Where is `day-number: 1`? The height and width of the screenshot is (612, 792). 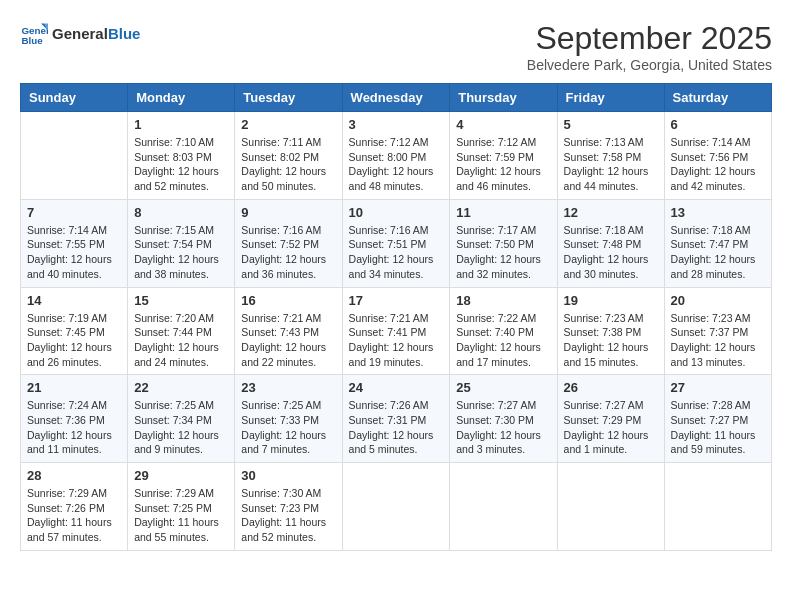
day-number: 1 is located at coordinates (181, 124).